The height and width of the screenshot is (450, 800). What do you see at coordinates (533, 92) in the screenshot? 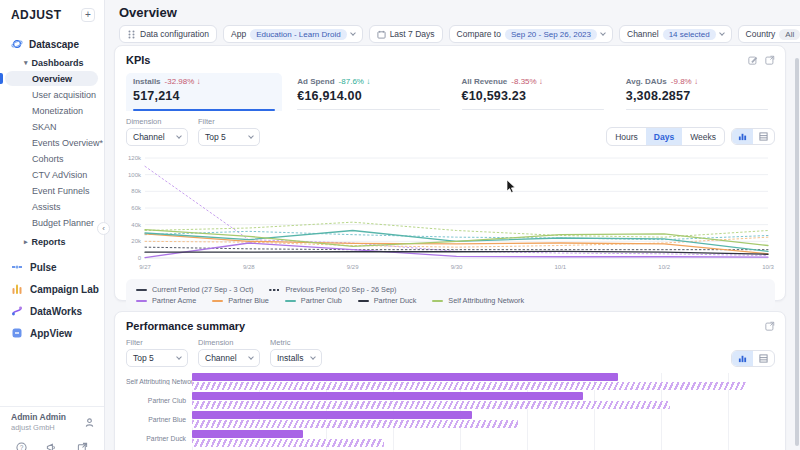
I see `kpi-tile-all-revenue: All Revenue-8.35% ↓€10,593.23` at bounding box center [533, 92].